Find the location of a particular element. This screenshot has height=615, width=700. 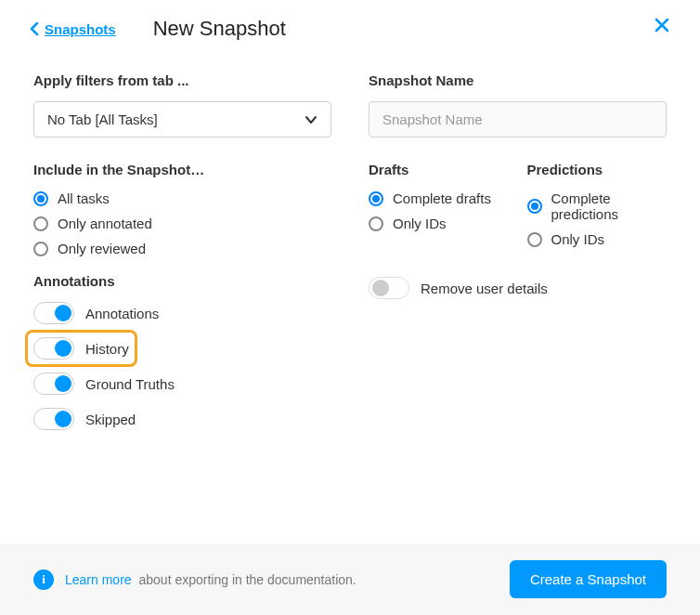

toggle-remove-user is located at coordinates (389, 288).